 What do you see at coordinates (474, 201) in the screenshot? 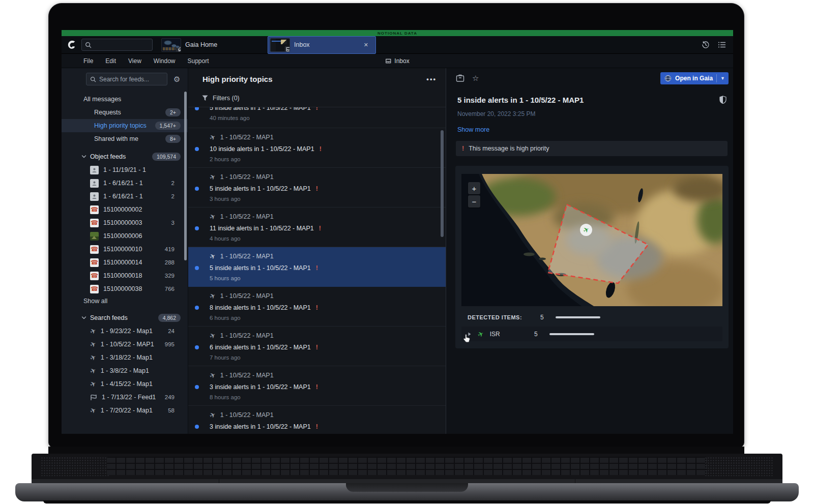
I see `zoom-out-button: −` at bounding box center [474, 201].